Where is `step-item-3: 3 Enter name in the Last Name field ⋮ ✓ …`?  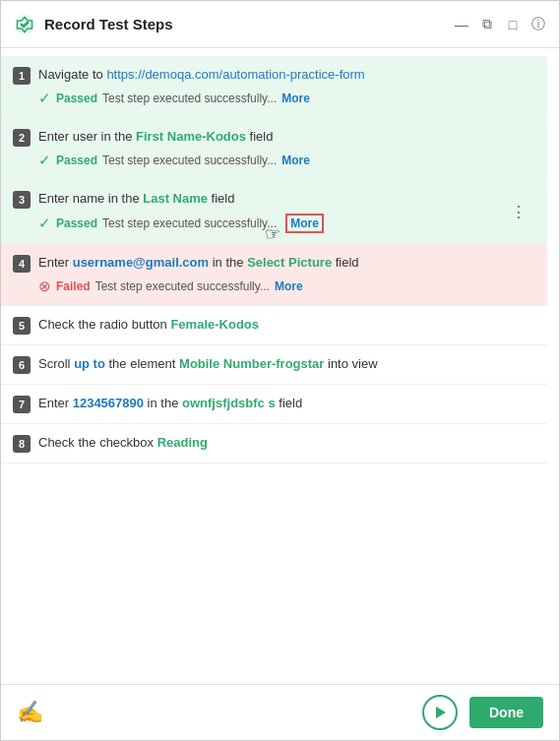 step-item-3: 3 Enter name in the Last Name field ⋮ ✓ … is located at coordinates (274, 213).